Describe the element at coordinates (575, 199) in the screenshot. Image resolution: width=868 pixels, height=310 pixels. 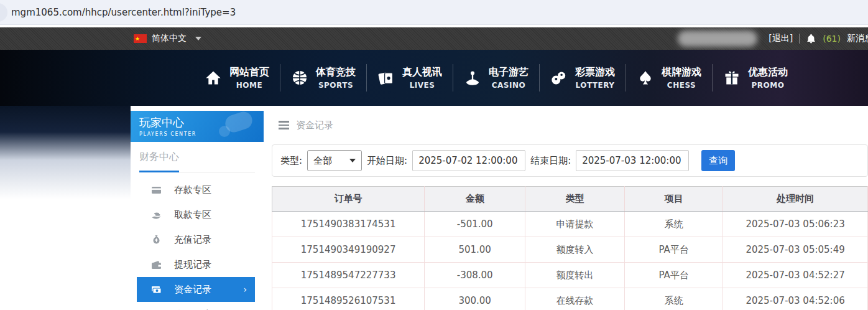
I see `col-header-type: 类型` at that location.